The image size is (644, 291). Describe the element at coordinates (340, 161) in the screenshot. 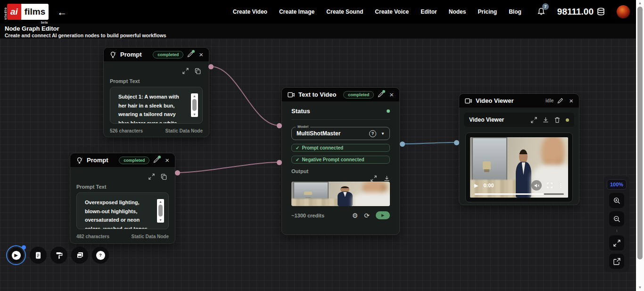

I see `text-to-video-node: Text to Video completed × Status Model` at that location.